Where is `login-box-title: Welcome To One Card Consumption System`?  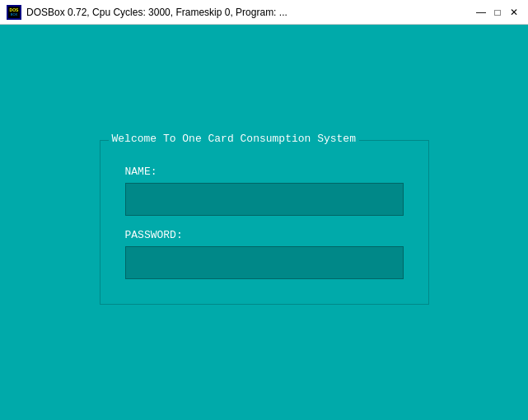
login-box-title: Welcome To One Card Consumption System is located at coordinates (234, 138).